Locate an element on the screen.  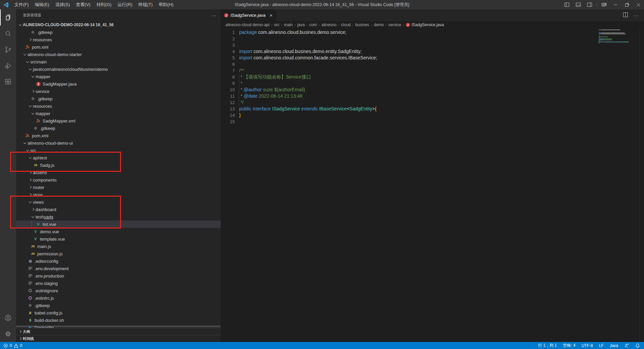
tree-row-permission.js: JSpermission.js is located at coordinates (118, 254).